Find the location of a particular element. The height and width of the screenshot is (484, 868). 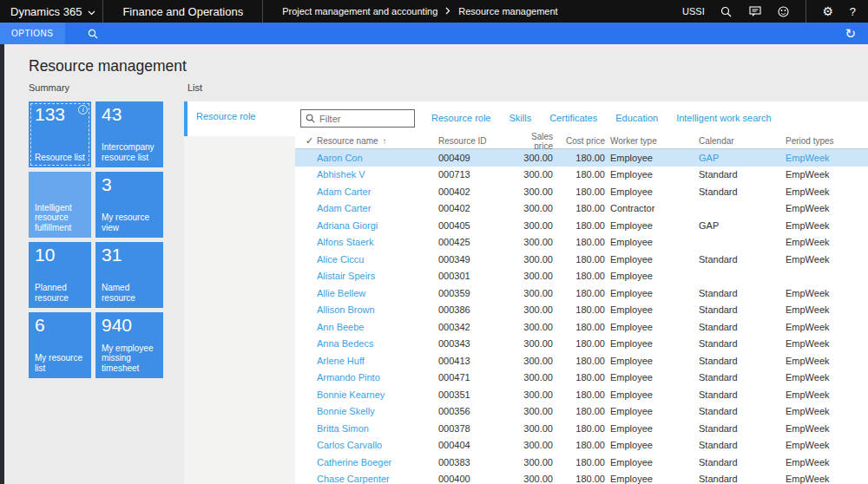

list-tab-intelligent-work-search: Intelligent work search is located at coordinates (724, 118).